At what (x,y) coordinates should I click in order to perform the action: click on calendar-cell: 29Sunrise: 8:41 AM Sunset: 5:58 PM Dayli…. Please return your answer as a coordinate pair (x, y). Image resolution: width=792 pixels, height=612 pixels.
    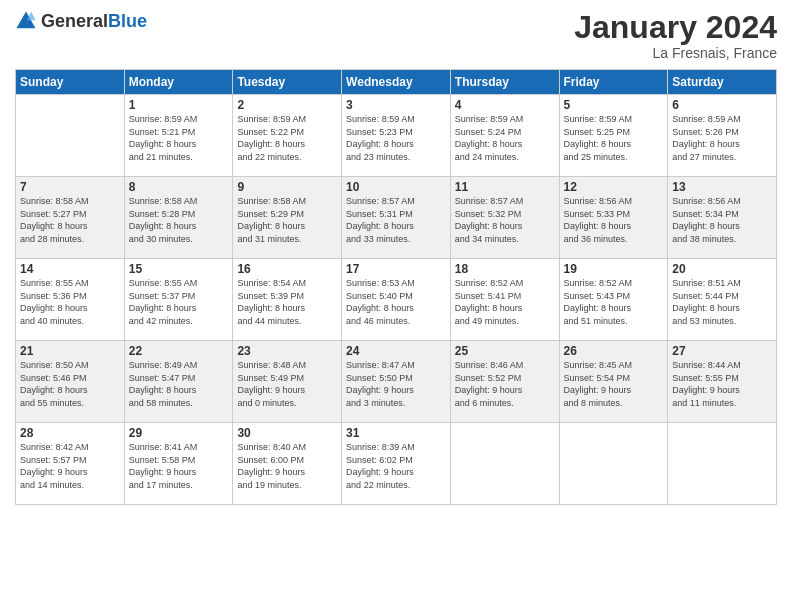
    Looking at the image, I should click on (178, 464).